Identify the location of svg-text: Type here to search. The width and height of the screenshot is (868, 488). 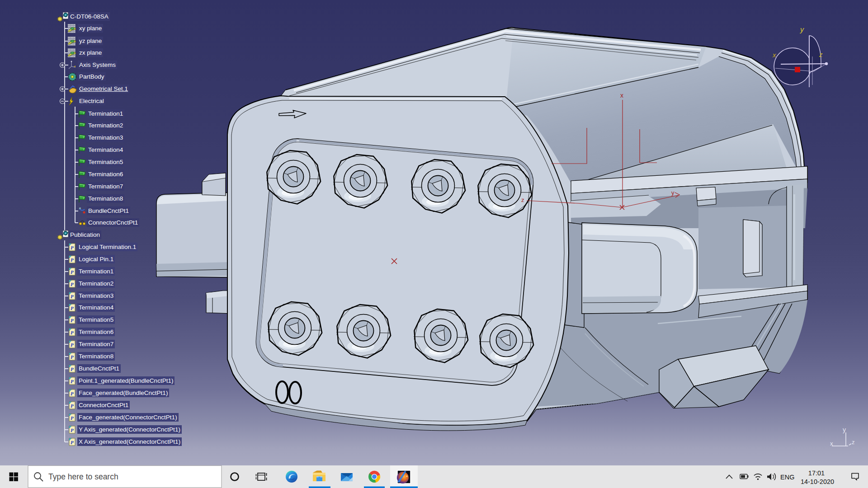
(83, 477).